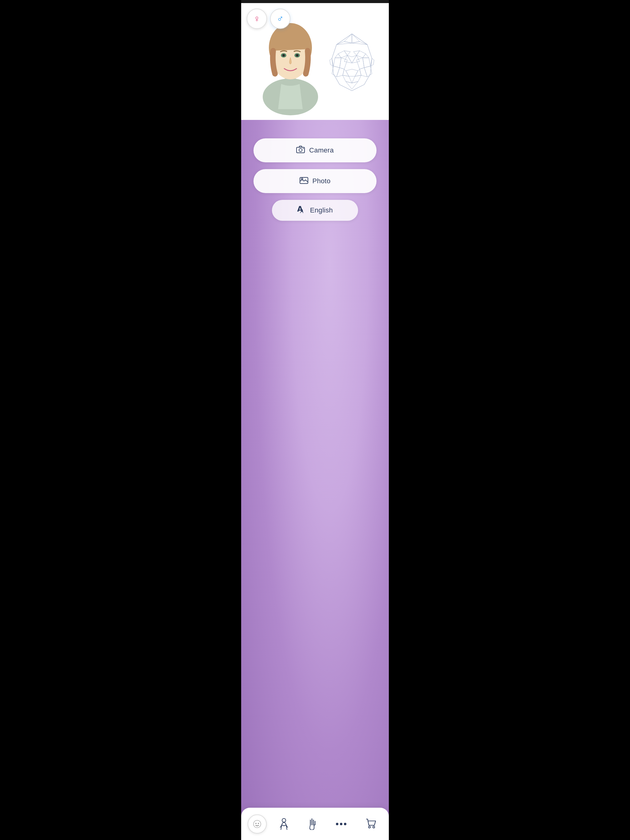 Image resolution: width=630 pixels, height=840 pixels. I want to click on gender-selector: ♀ ♂, so click(269, 16).